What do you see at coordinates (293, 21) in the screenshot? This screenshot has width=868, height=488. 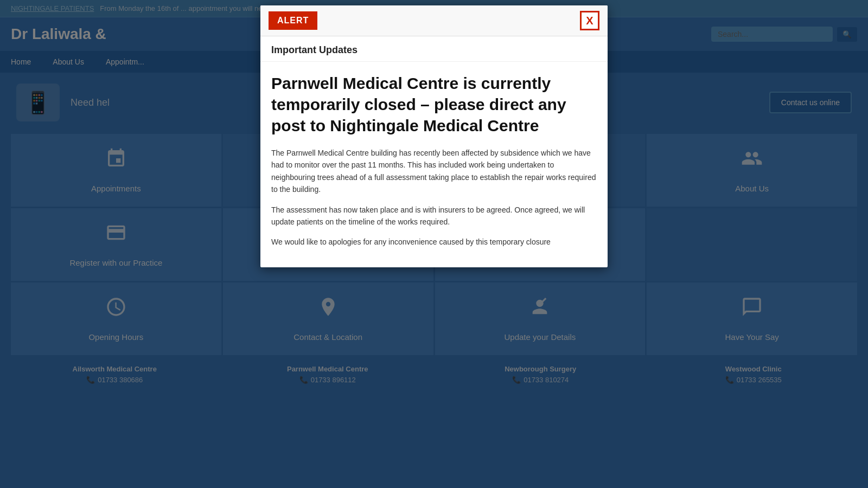 I see `alert-label: ALERT` at bounding box center [293, 21].